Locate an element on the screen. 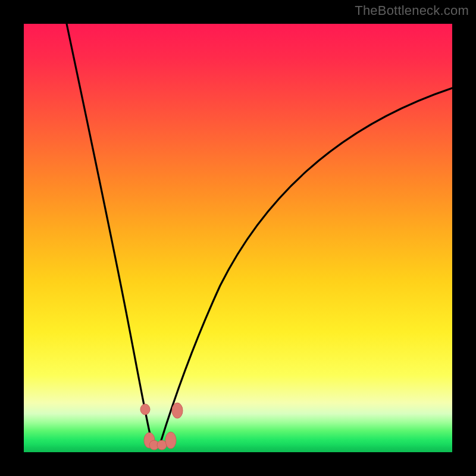  marker-c is located at coordinates (154, 445).